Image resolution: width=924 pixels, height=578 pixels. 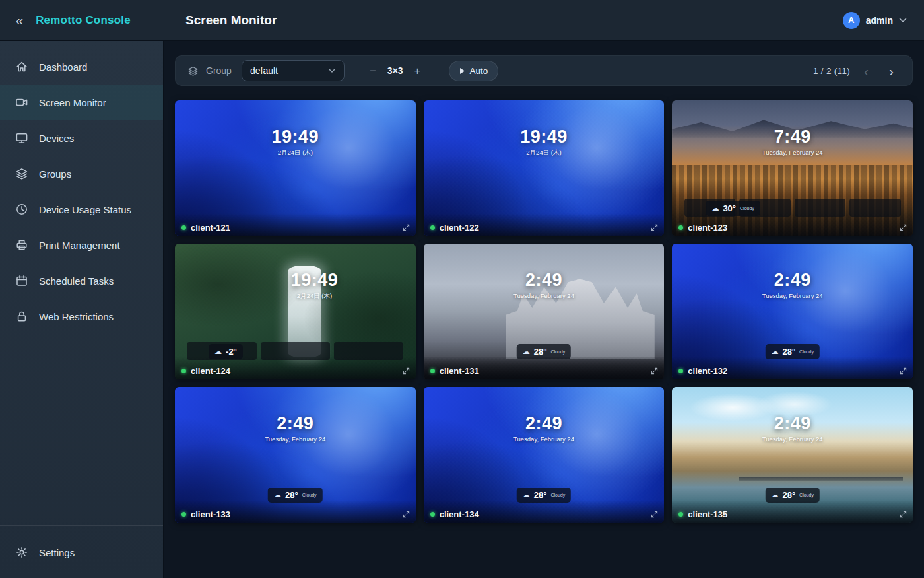 What do you see at coordinates (211, 514) in the screenshot?
I see `client-name: client-133` at bounding box center [211, 514].